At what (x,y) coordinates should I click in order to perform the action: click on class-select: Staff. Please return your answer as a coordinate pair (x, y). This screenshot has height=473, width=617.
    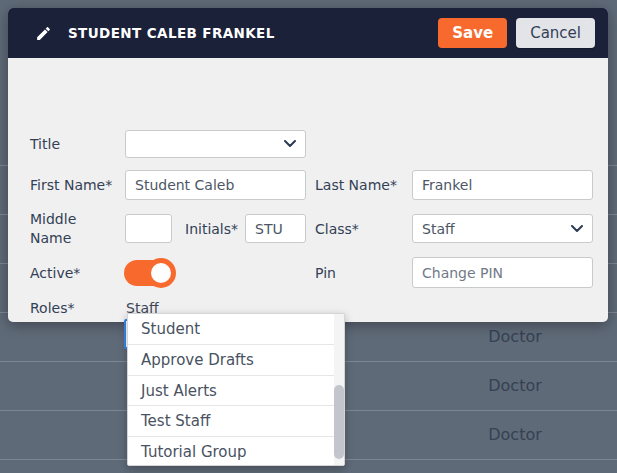
    Looking at the image, I should click on (502, 228).